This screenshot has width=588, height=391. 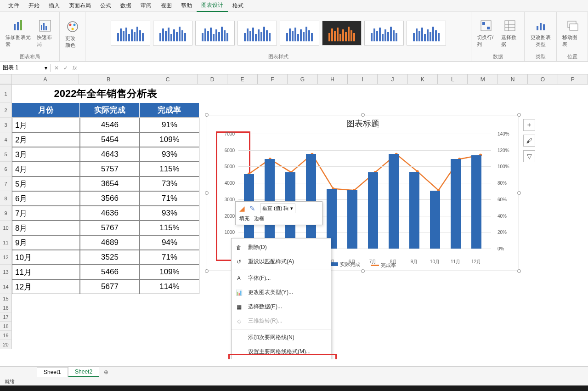 What do you see at coordinates (14, 6) in the screenshot?
I see `menu-文件: 文件` at bounding box center [14, 6].